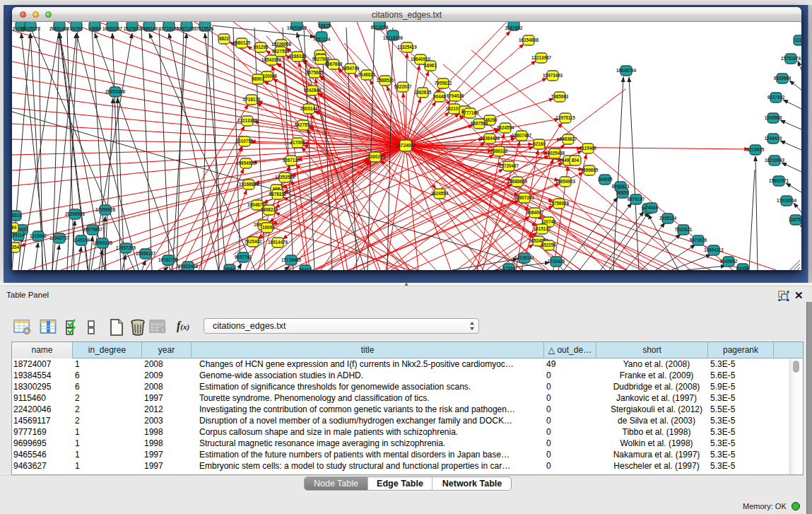 The image size is (812, 514). What do you see at coordinates (444, 83) in the screenshot?
I see `svg-text: 7955812` at bounding box center [444, 83].